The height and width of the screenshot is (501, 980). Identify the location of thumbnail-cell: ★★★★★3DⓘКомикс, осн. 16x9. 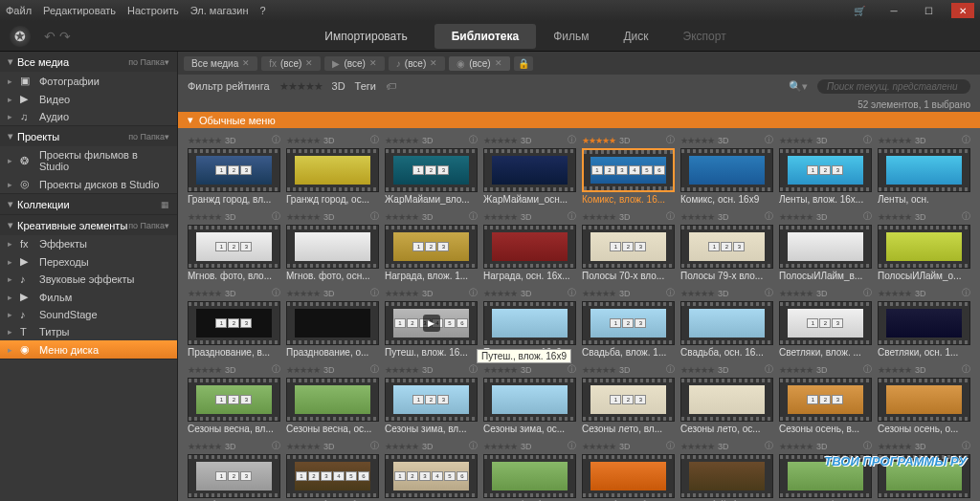
(727, 169).